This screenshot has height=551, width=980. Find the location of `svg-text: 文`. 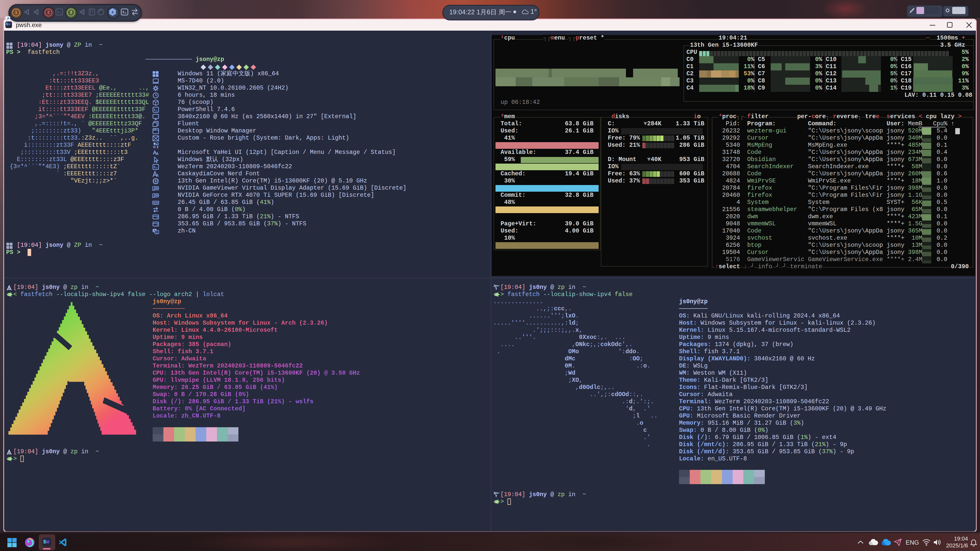

svg-text: 文 is located at coordinates (157, 232).